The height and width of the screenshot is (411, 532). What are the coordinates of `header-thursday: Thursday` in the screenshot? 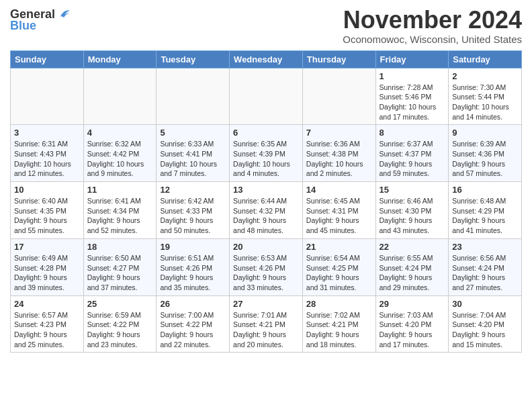 It's located at (339, 59).